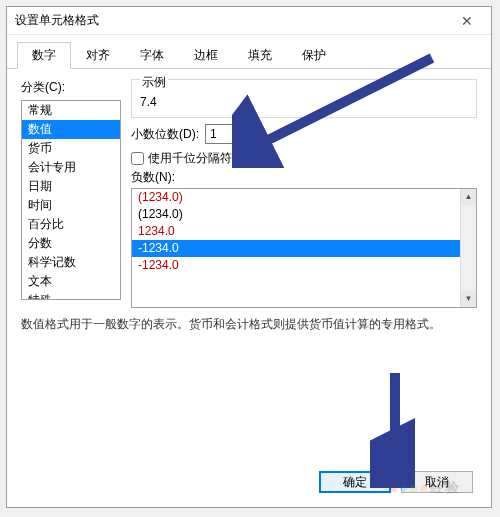  I want to click on tab-strip: 数字对齐字体边框填充保护, so click(249, 52).